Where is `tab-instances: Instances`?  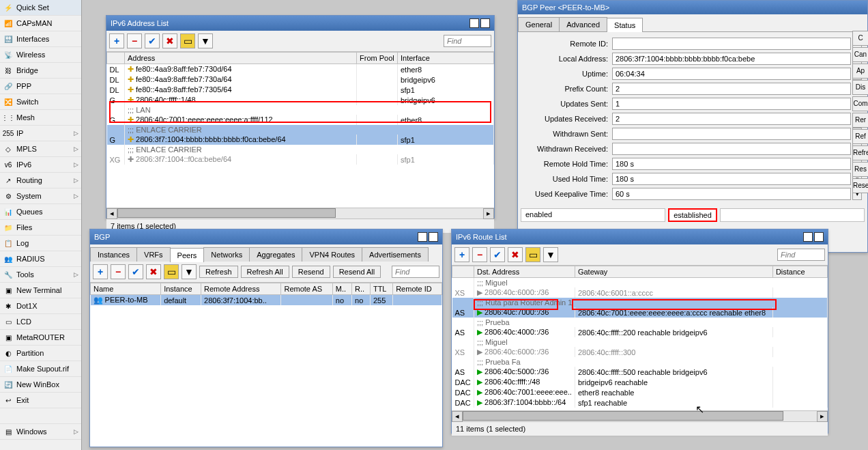
tab-instances: Instances is located at coordinates (113, 254).